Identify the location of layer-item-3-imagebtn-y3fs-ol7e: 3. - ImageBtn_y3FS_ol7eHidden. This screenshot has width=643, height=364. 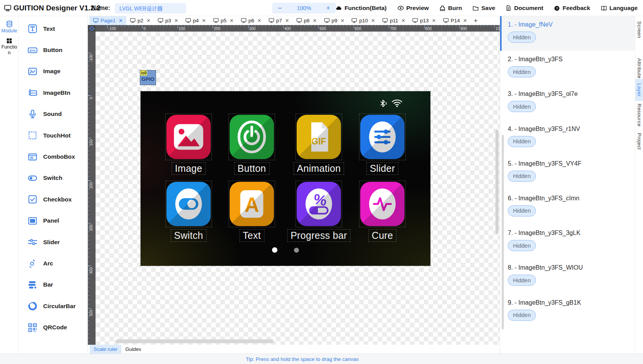
(567, 103).